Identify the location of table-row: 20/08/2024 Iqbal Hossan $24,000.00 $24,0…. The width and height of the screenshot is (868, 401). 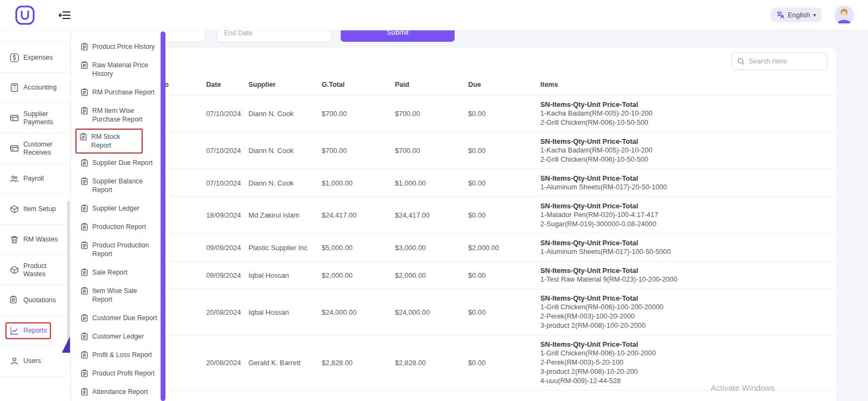
(458, 311).